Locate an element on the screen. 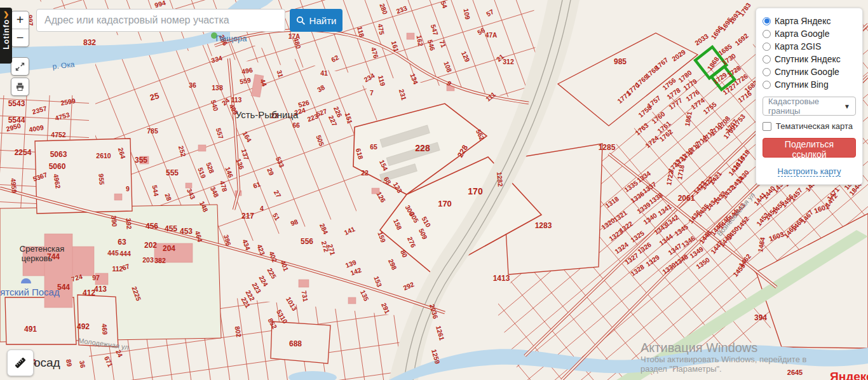 Image resolution: width=868 pixels, height=380 pixels. parcel-number: 392 is located at coordinates (128, 224).